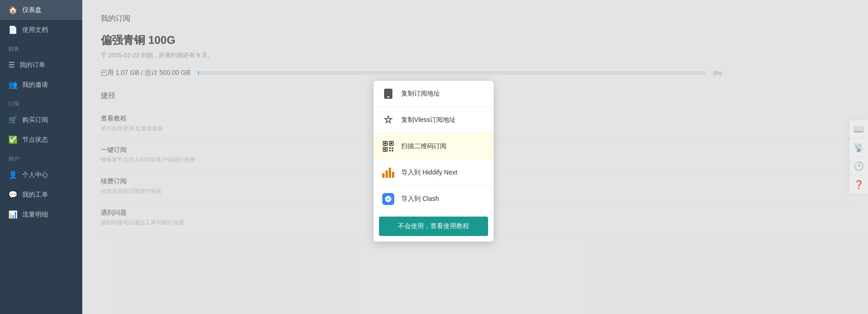 The image size is (868, 314). Describe the element at coordinates (41, 195) in the screenshot. I see `sidebar-item-tools: 💬 我的工单` at that location.